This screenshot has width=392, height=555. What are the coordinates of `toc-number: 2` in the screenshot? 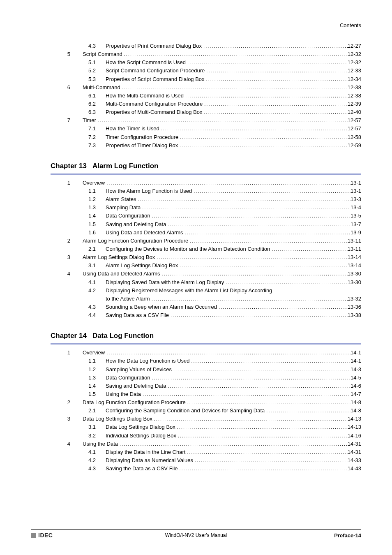 It's located at (67, 241).